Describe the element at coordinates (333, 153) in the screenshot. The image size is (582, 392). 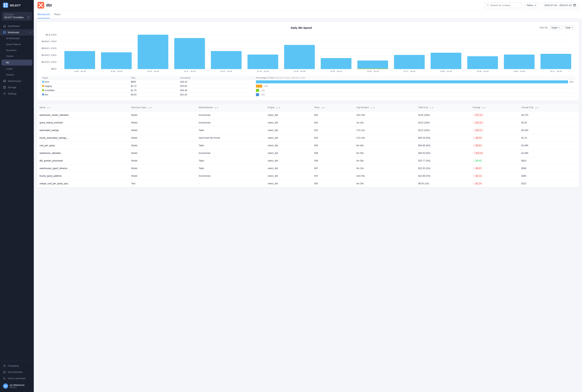
I see `cell-runs: 858` at that location.